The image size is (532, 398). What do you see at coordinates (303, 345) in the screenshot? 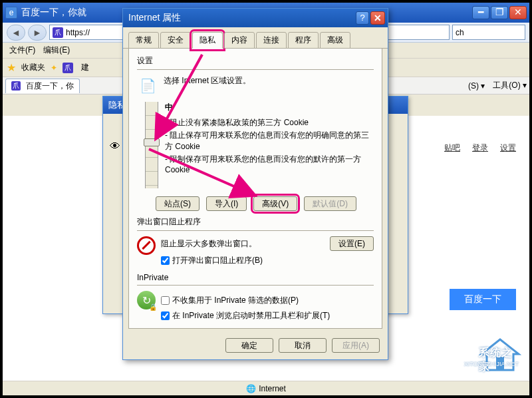
I see `cancel-button: 取消` at bounding box center [303, 345].